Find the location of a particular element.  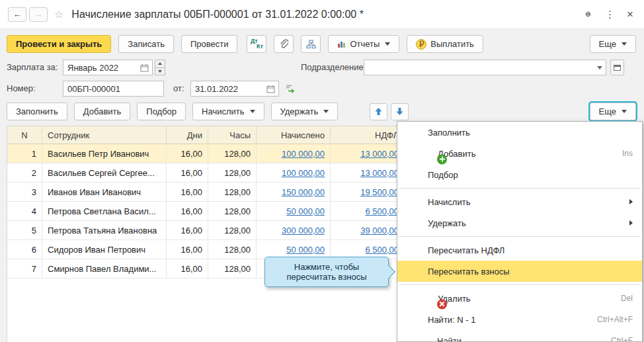

withhold-button: Удержать is located at coordinates (305, 111).